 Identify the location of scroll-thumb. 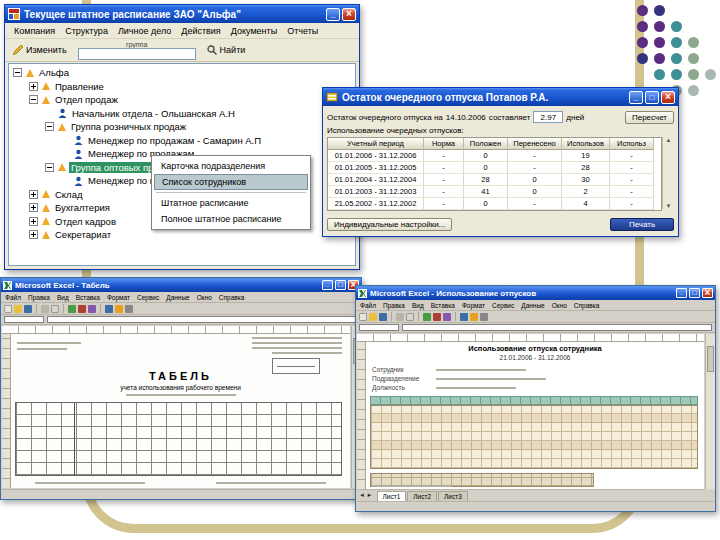
(710, 359).